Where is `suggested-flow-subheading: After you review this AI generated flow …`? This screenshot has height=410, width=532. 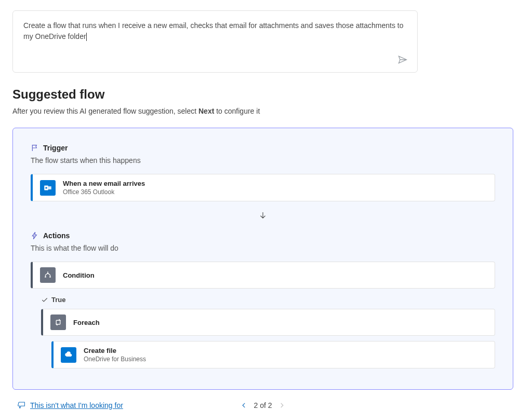 suggested-flow-subheading: After you review this AI generated flow … is located at coordinates (266, 111).